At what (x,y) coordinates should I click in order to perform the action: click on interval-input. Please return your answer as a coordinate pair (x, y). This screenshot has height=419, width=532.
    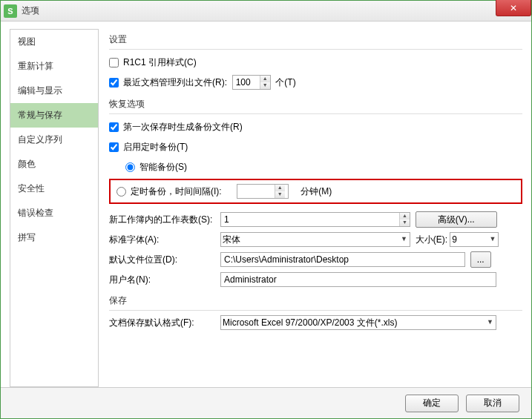
    Looking at the image, I should click on (256, 191).